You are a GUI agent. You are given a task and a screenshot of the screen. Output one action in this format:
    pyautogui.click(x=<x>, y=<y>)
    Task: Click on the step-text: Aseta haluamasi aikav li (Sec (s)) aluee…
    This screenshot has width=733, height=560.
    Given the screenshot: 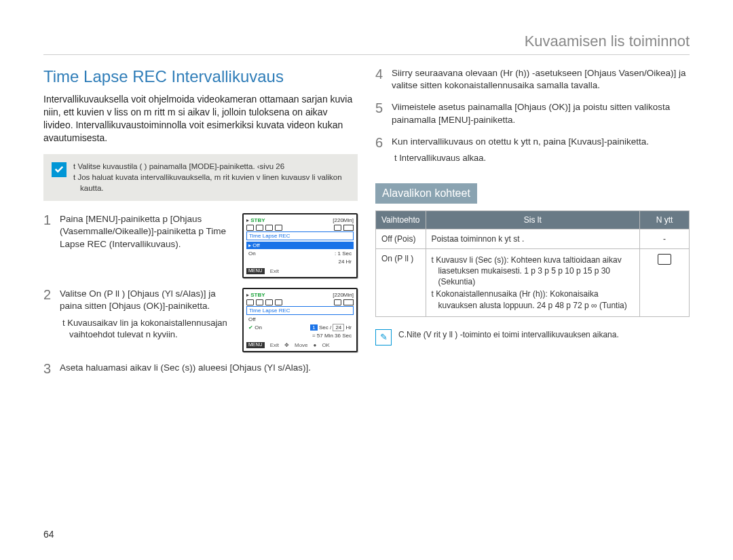 What is the action you would take?
    pyautogui.click(x=209, y=368)
    